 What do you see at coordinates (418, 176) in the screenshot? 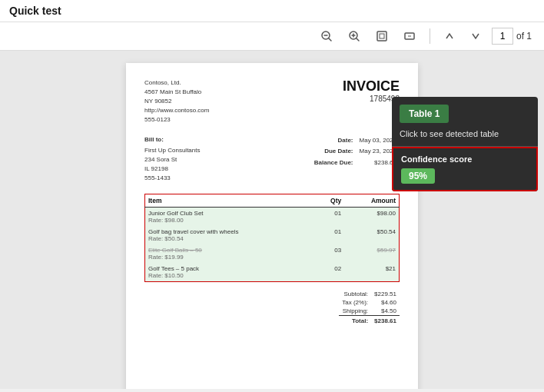
I see `confidence-badge: 95%` at bounding box center [418, 176].